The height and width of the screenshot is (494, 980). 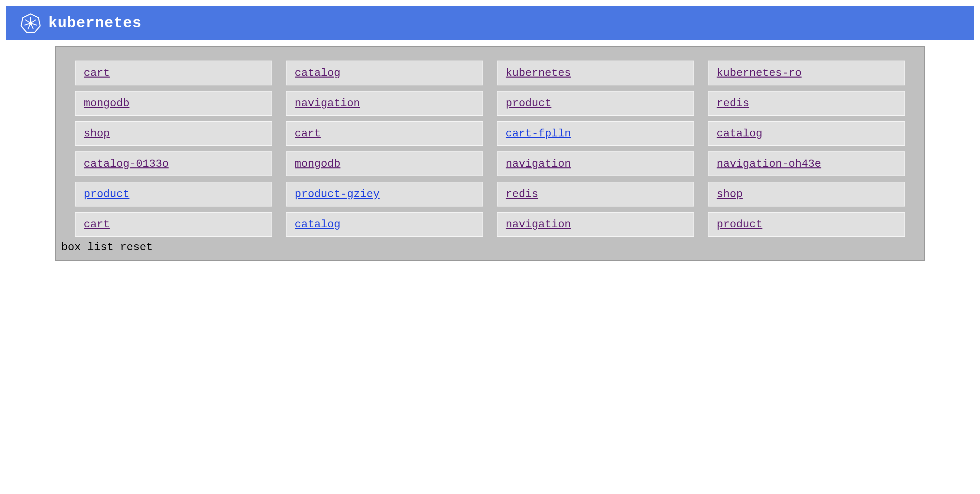 What do you see at coordinates (173, 164) in the screenshot?
I see `resource-card: catalog-0133o` at bounding box center [173, 164].